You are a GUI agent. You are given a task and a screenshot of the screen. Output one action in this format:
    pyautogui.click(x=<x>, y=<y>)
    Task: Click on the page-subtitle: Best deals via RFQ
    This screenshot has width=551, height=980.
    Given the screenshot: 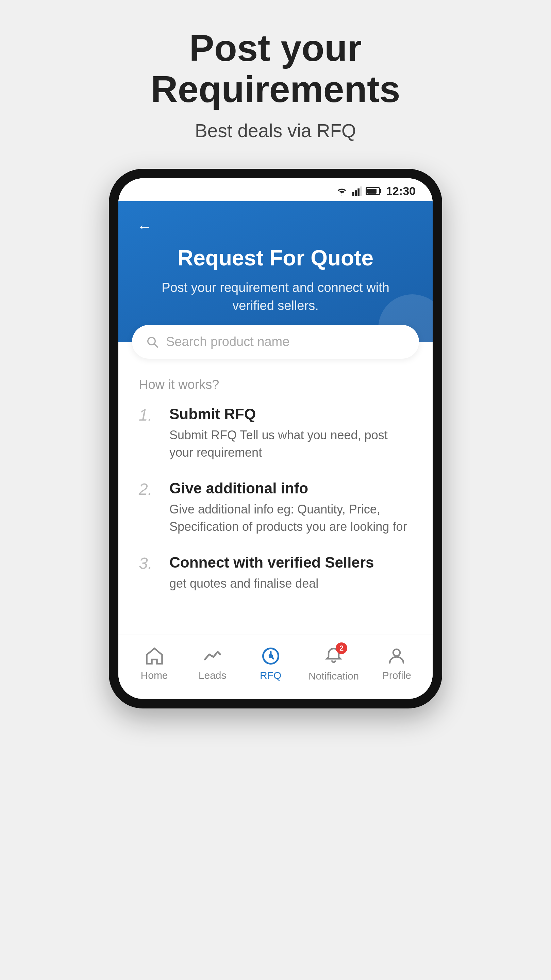 What is the action you would take?
    pyautogui.click(x=275, y=131)
    